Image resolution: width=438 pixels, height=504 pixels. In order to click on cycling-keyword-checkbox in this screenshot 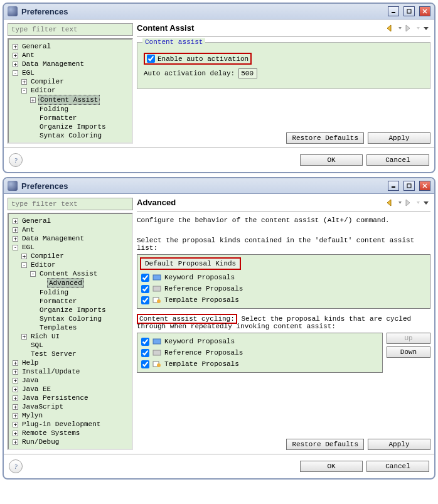, I will do `click(146, 341)`.